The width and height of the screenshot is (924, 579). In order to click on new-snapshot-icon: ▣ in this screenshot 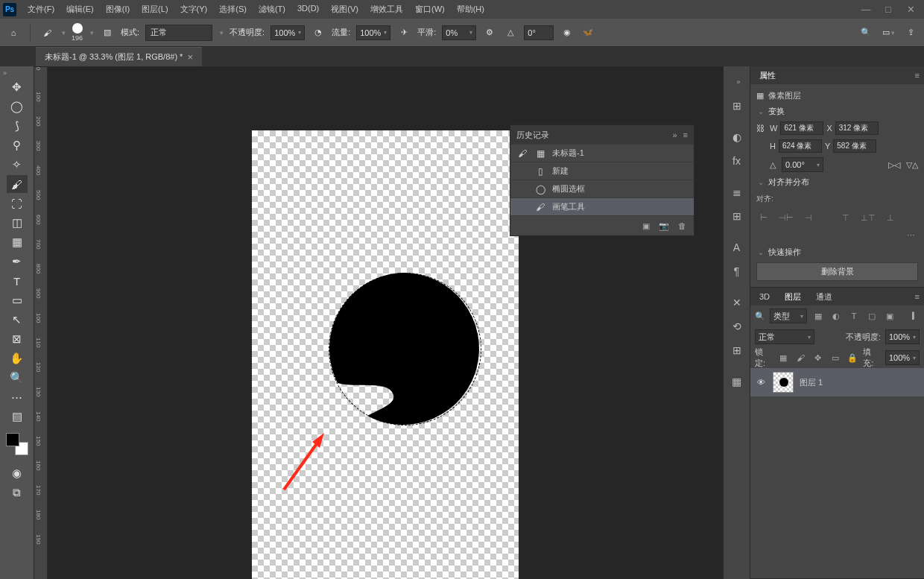, I will do `click(646, 227)`.